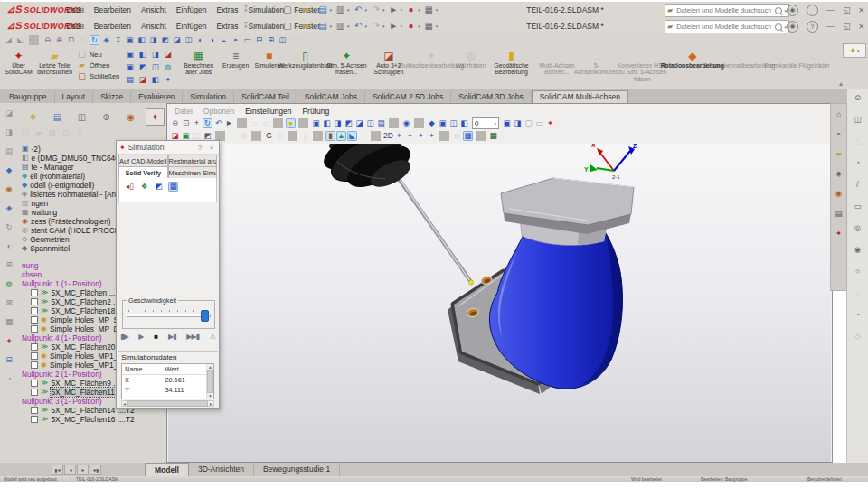  I want to click on left-strip-icon: ⊠, so click(9, 304).